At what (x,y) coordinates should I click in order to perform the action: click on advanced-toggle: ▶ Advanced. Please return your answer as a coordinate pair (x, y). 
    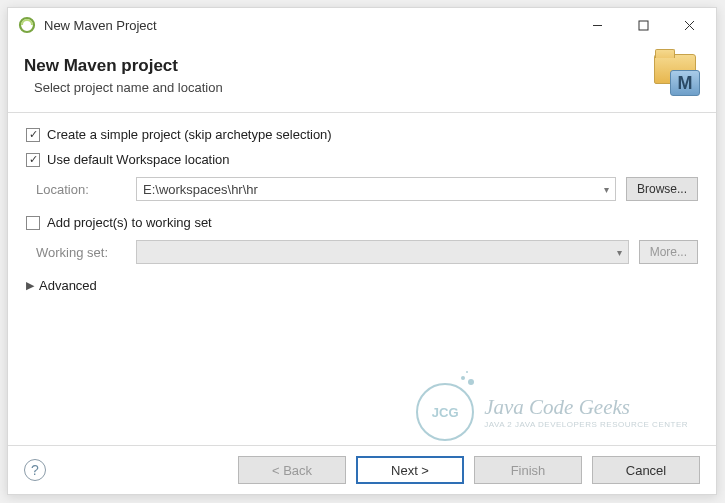
    Looking at the image, I should click on (362, 286).